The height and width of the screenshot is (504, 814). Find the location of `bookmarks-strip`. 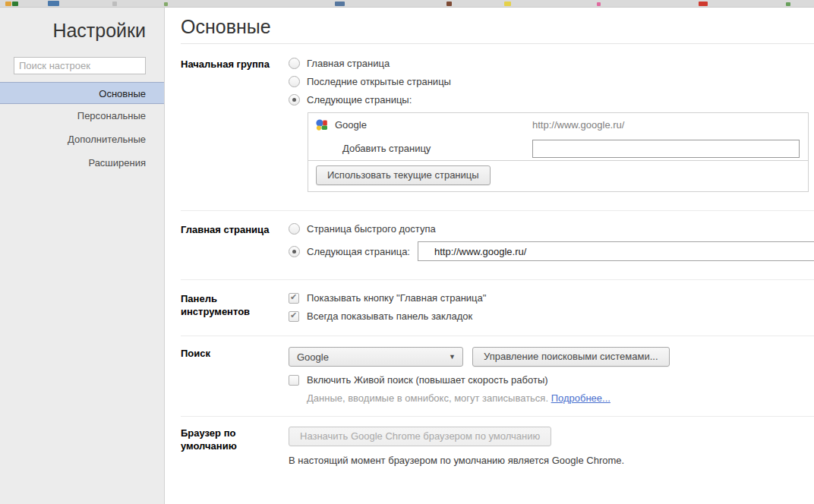

bookmarks-strip is located at coordinates (407, 4).